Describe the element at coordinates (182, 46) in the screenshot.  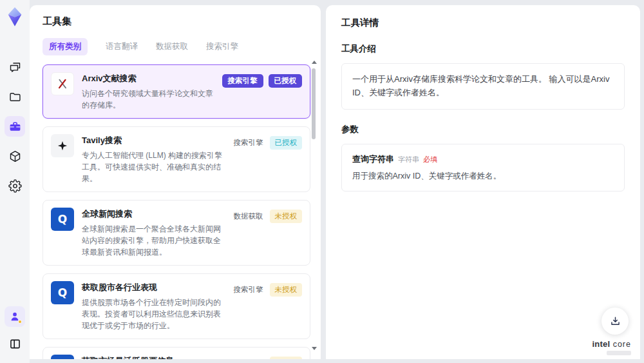
I see `category-tabs: 所有类别语言翻译数据获取搜索引擎` at that location.